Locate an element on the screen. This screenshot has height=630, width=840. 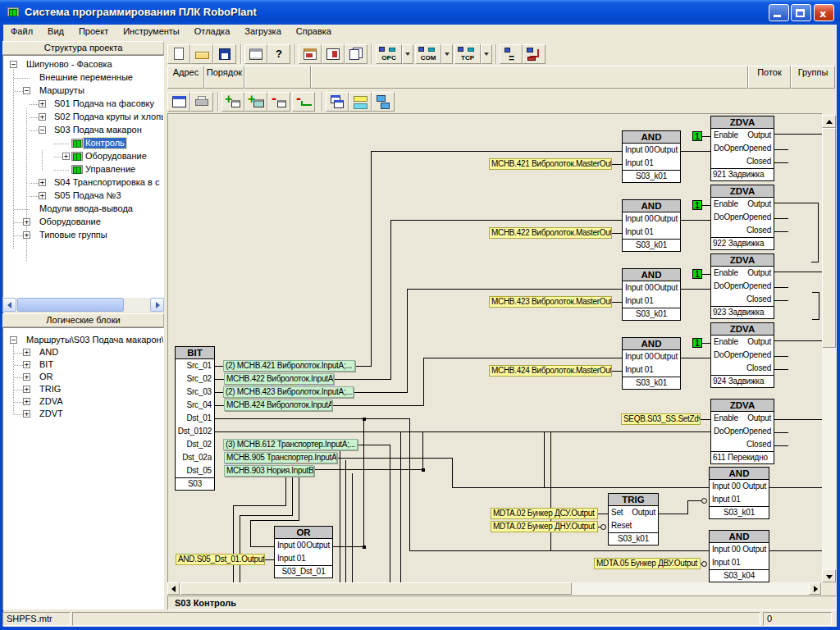
configure-block-button is located at coordinates (333, 54).